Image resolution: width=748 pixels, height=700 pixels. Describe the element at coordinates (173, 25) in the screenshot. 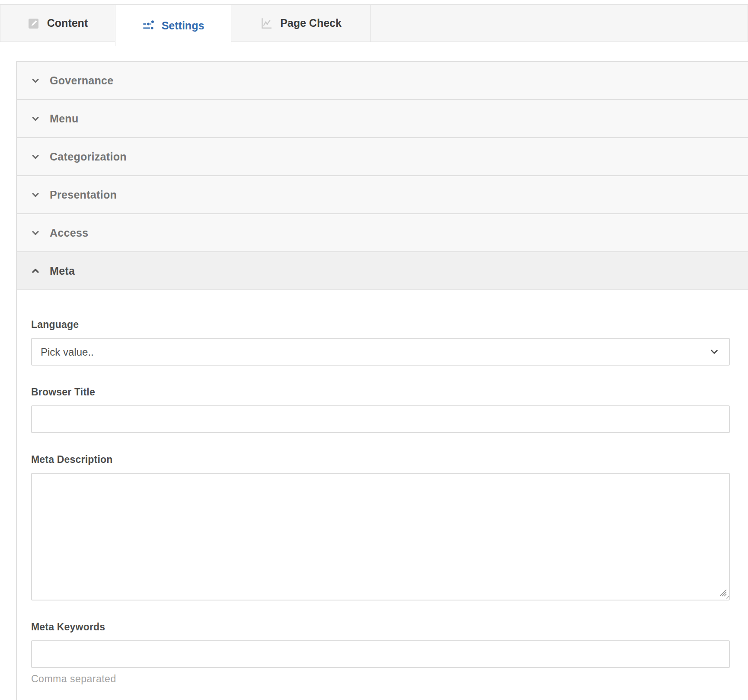

I see `tab-settings: Settings` at that location.